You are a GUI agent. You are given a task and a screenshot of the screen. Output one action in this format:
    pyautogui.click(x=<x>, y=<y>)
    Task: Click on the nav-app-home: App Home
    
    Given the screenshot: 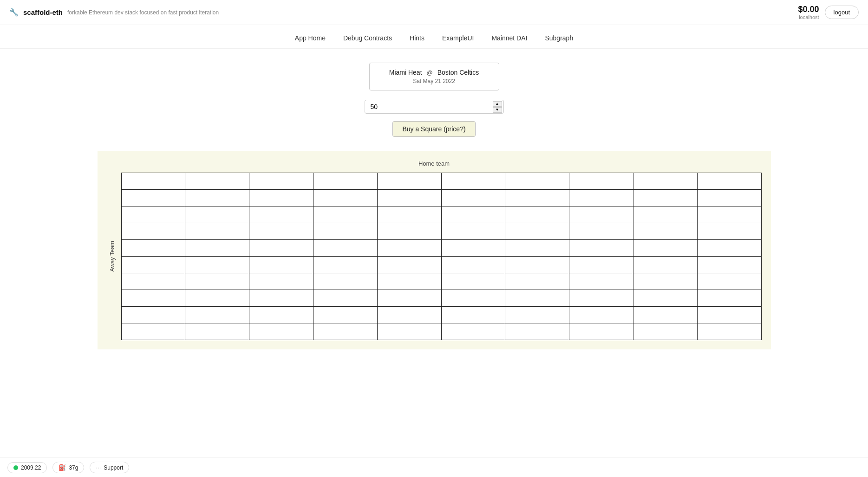 What is the action you would take?
    pyautogui.click(x=310, y=38)
    